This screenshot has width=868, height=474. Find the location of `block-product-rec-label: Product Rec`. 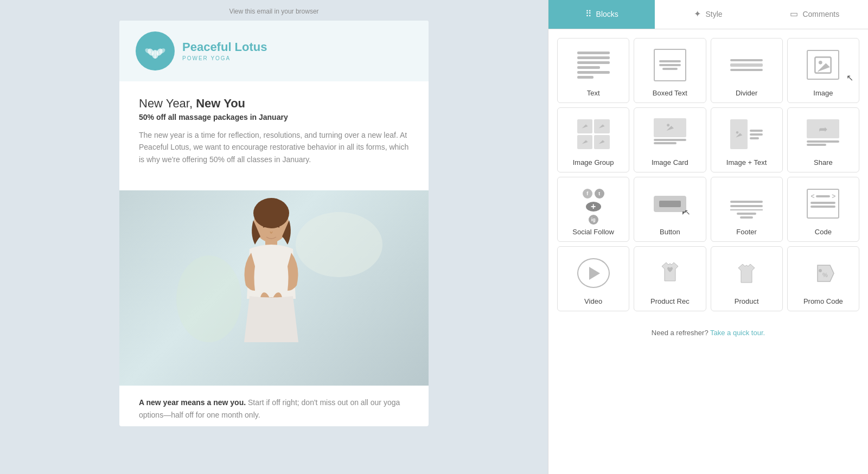

block-product-rec-label: Product Rec is located at coordinates (670, 302).